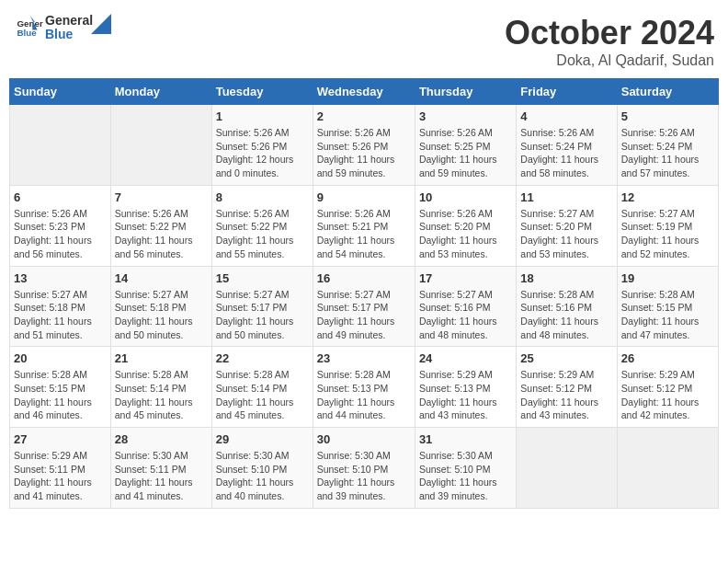 Image resolution: width=728 pixels, height=563 pixels. Describe the element at coordinates (364, 387) in the screenshot. I see `calendar-cell: 23Sunrise: 5:28 AMSunset: 5:13 PMDayligh…` at that location.